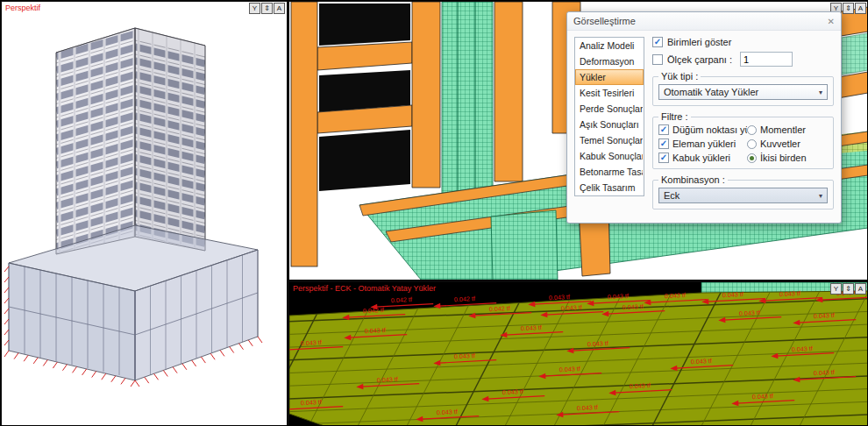 The height and width of the screenshot is (426, 868). I want to click on list-item-analiz-modeli: Analiz Modeli, so click(609, 46).